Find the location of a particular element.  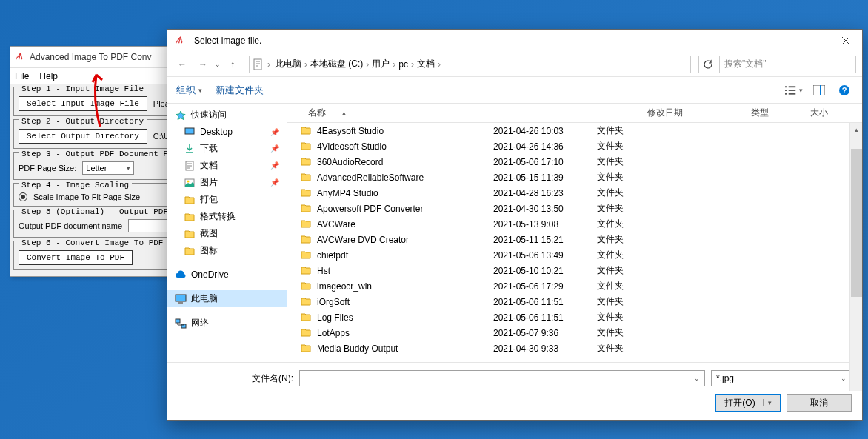

menu-help: Help is located at coordinates (49, 76).